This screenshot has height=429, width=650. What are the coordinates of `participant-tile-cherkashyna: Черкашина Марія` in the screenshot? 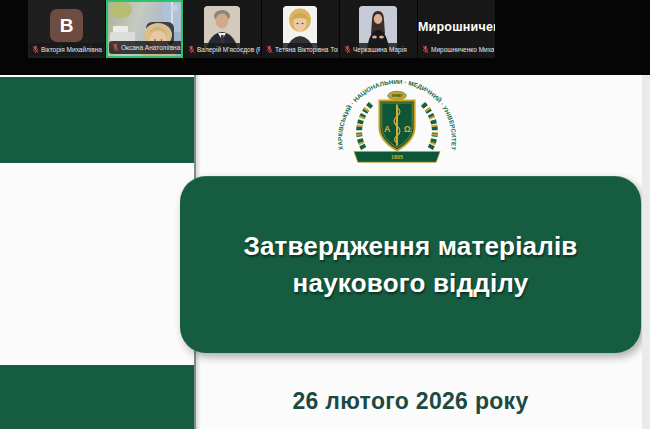 It's located at (378, 29).